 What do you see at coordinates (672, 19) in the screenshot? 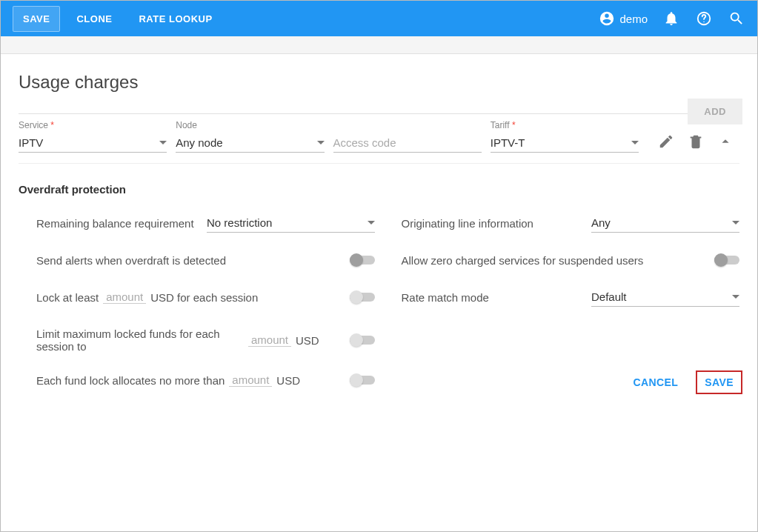
I see `top-right: demo` at bounding box center [672, 19].